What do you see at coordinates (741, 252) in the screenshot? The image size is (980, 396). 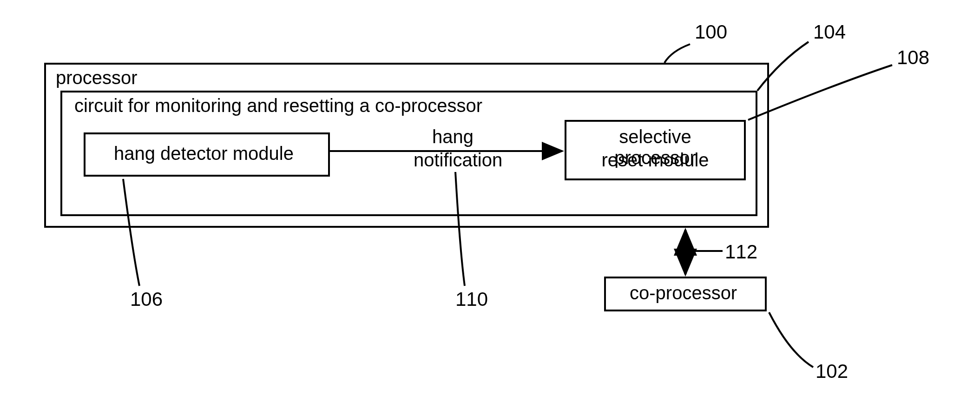 I see `ref-112: 112` at bounding box center [741, 252].